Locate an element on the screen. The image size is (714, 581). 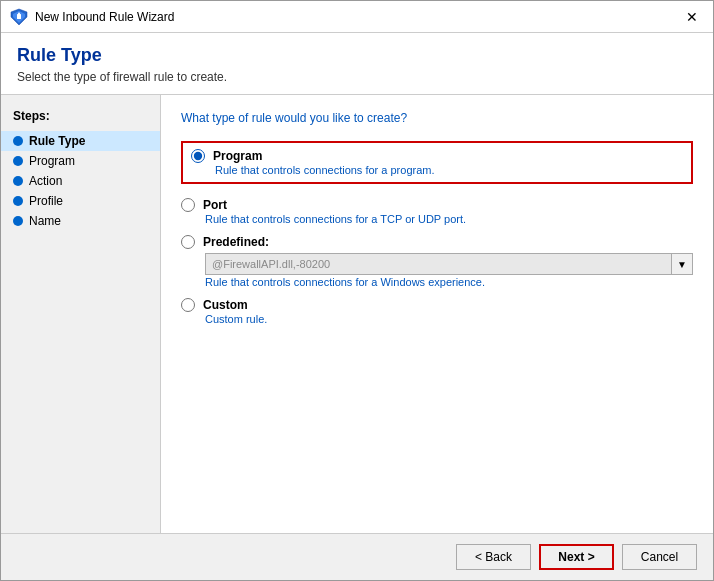
sidebar-label-program: Program is located at coordinates (52, 161).